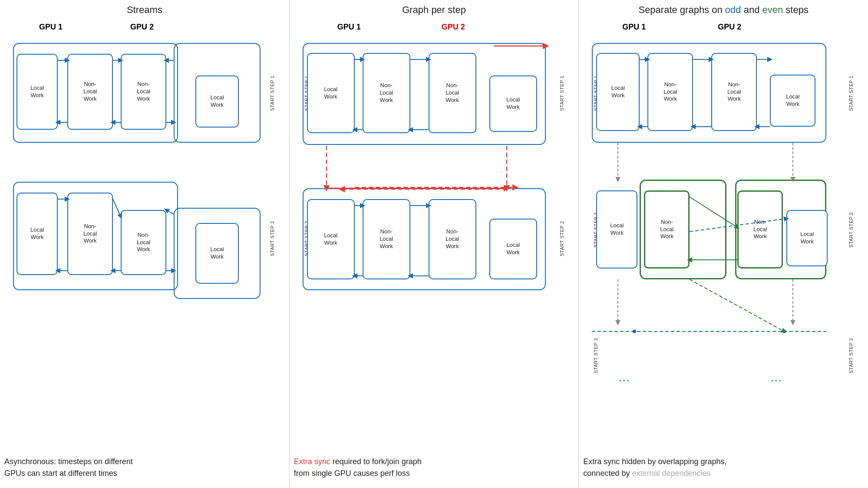 The width and height of the screenshot is (868, 488). Describe the element at coordinates (331, 93) in the screenshot. I see `s2-step1-local1: LocalWork` at that location.